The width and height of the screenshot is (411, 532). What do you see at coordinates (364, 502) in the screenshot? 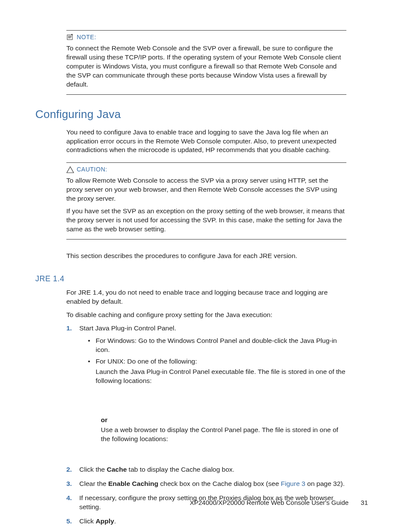
I see `footer-page-number: 31` at bounding box center [364, 502].